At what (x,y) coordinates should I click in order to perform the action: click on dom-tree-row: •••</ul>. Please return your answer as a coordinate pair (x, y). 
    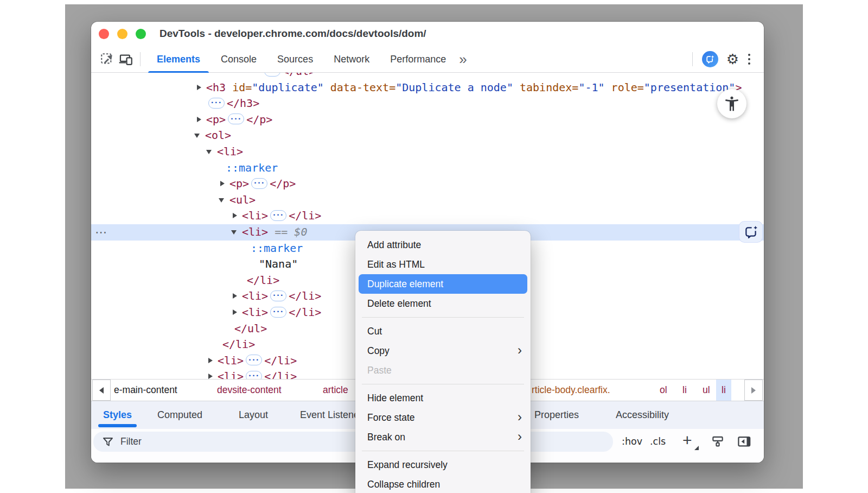
    Looking at the image, I should click on (427, 76).